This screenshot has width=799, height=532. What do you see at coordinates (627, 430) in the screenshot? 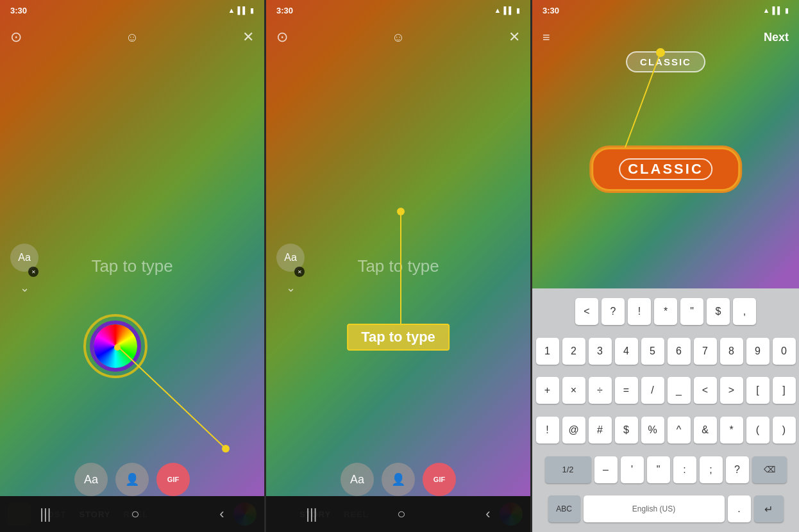
I see `key-dol2: $` at bounding box center [627, 430].